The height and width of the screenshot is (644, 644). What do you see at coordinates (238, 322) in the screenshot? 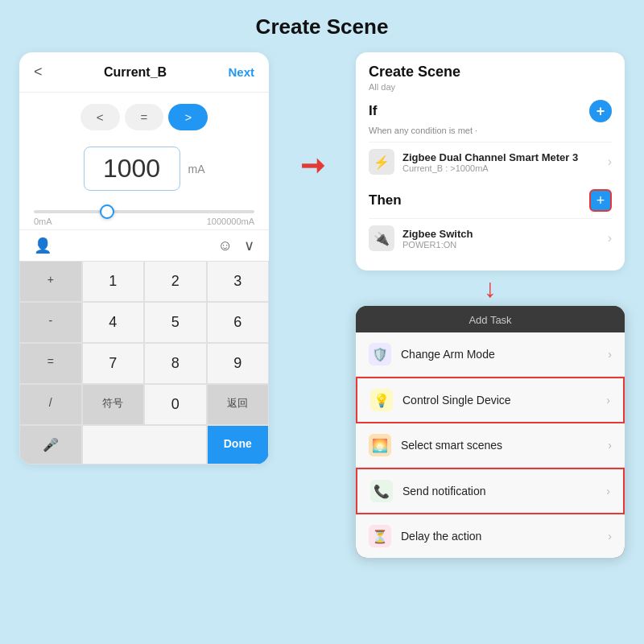
I see `key-6: 6` at bounding box center [238, 322].